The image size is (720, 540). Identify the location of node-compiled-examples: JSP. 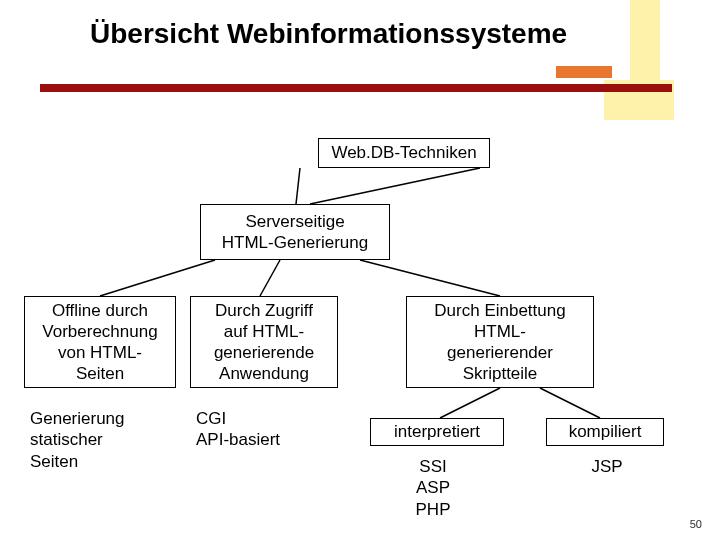
(607, 466).